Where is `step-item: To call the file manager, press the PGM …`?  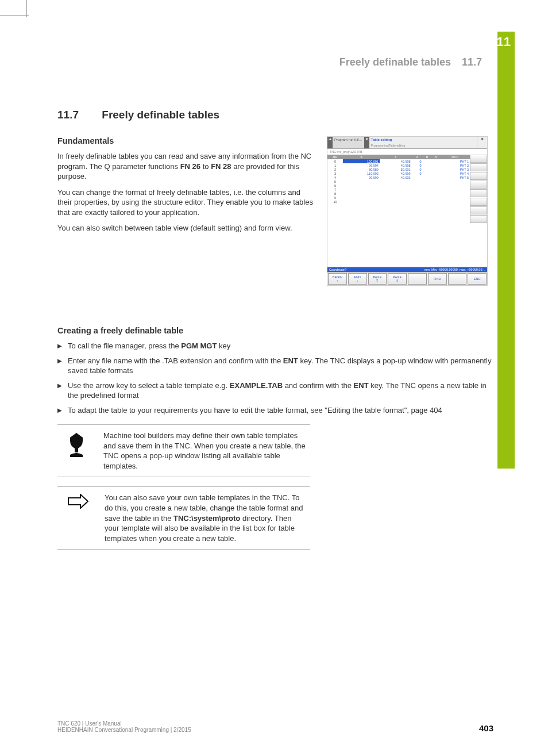 step-item: To call the file manager, press the PGM … is located at coordinates (276, 346).